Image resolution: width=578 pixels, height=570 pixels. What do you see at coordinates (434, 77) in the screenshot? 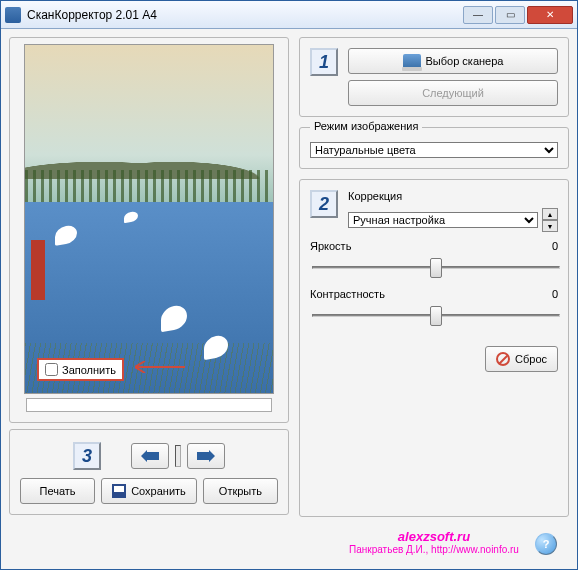
I see `scanner-group: 1 Выбор сканера Следующий` at bounding box center [434, 77].